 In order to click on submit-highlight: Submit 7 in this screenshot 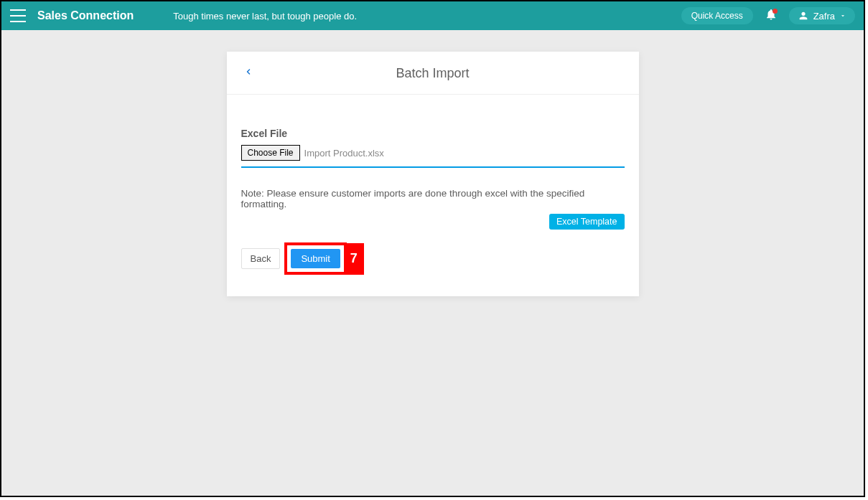, I will do `click(315, 258)`.